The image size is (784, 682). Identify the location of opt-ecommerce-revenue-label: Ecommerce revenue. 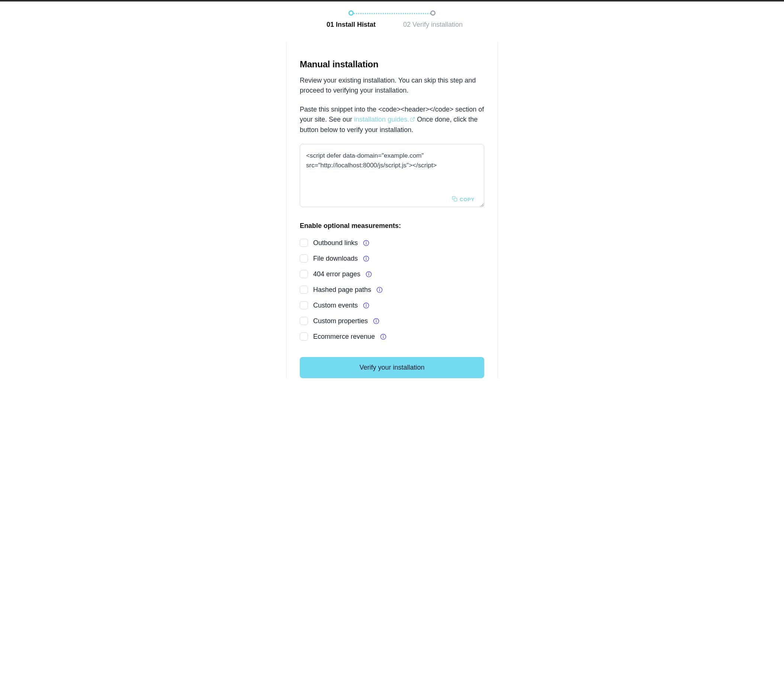
(344, 337).